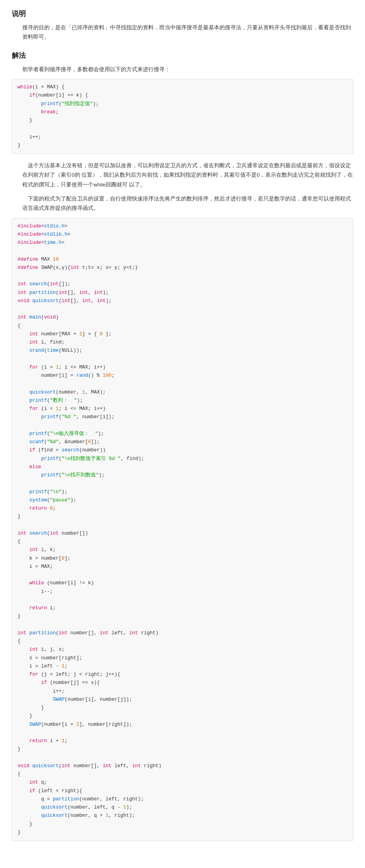  Describe the element at coordinates (182, 25) in the screenshot. I see `section-shuoming: 说明 搜寻的目的，是在「已排序的资料」中寻找指定的资料，而当中循序搜寻是最基本的…` at that location.